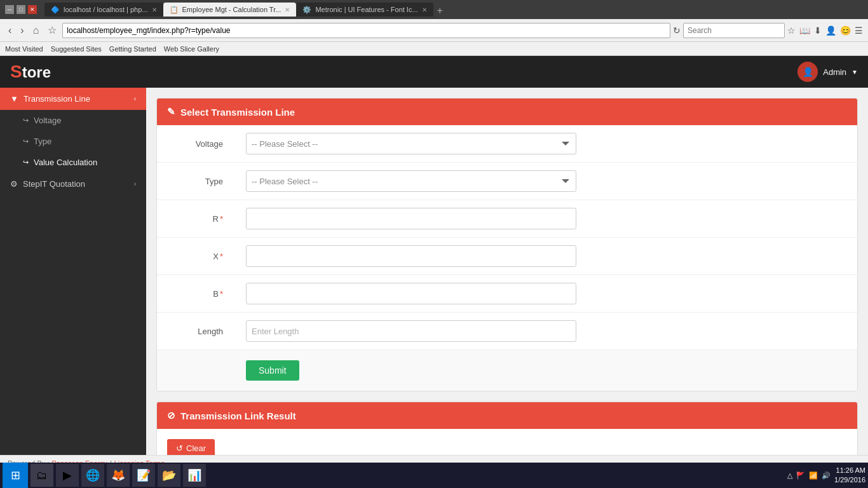 Image resolution: width=868 pixels, height=488 pixels. What do you see at coordinates (507, 416) in the screenshot?
I see `card-header-result: ⊘ Transmission Link Result` at bounding box center [507, 416].